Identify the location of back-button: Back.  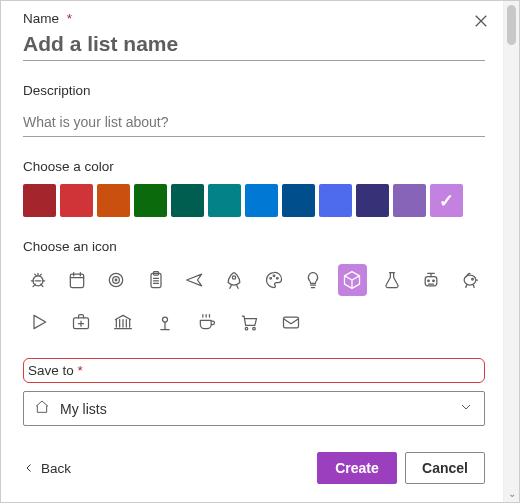
(47, 468).